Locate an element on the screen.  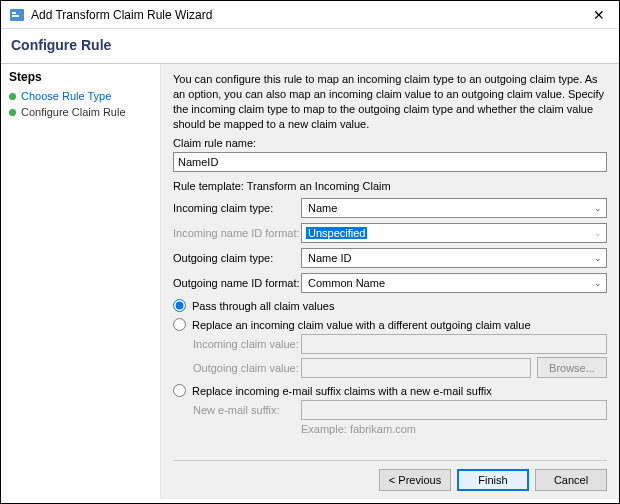
radio-replace-suffix: Replace incoming e-mail suffix claims wi… is located at coordinates (390, 390).